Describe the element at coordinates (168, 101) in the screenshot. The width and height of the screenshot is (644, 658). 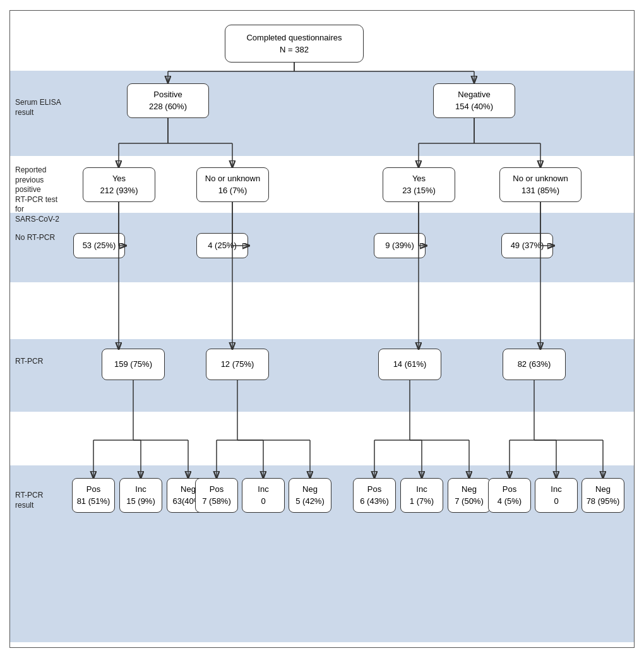
I see `node-positive: Positive 228 (60%)` at that location.